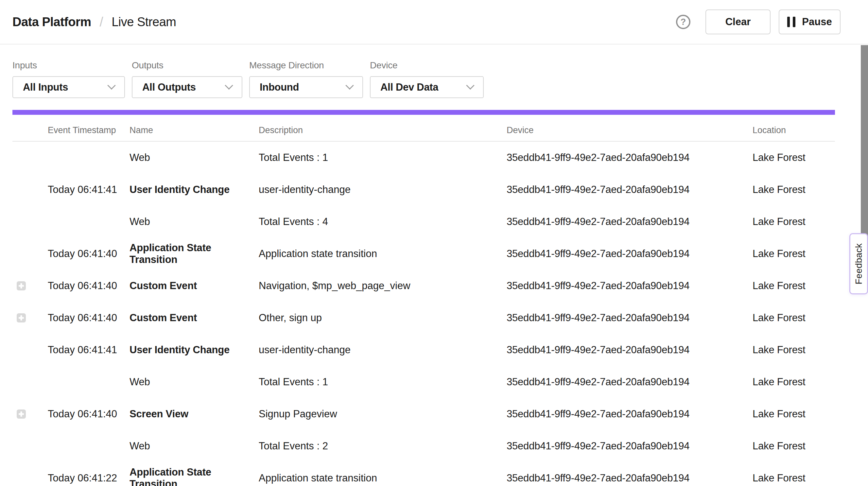 This screenshot has width=868, height=486. Describe the element at coordinates (859, 264) in the screenshot. I see `feedback-tab: Feedback` at that location.